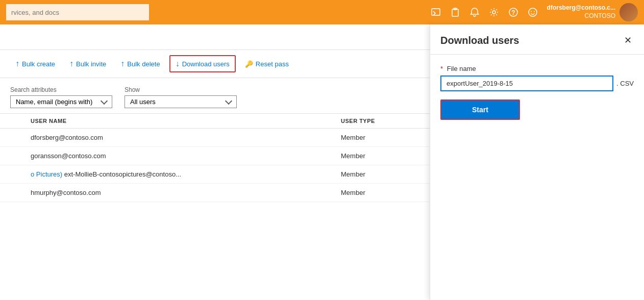 This screenshot has width=644, height=300. Describe the element at coordinates (581, 16) in the screenshot. I see `user-org: CONTOSO` at that location.